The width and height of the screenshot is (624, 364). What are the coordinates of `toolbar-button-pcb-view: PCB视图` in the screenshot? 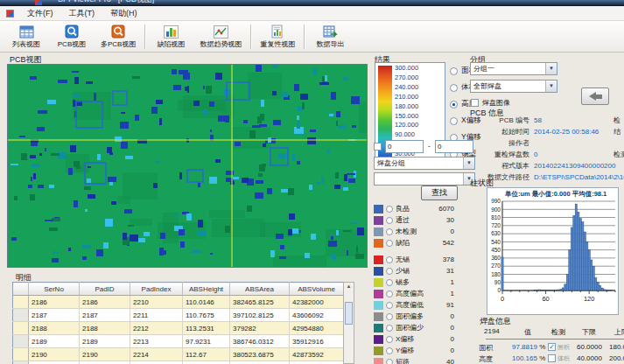 It's located at (72, 37).